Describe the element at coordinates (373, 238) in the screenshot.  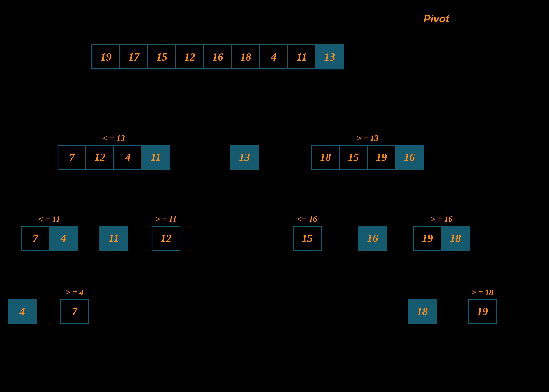
I see `cells-row: 16` at that location.